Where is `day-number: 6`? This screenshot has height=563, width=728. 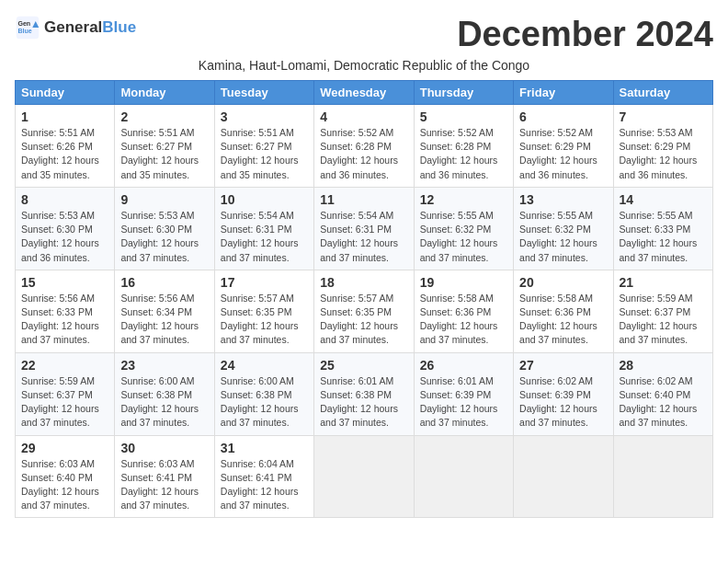 day-number: 6 is located at coordinates (563, 117).